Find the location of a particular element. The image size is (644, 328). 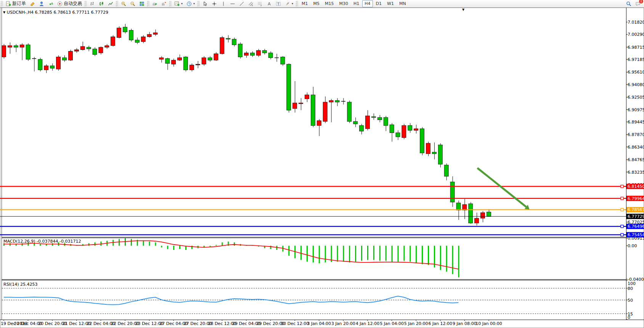

bar-chart-icon is located at coordinates (92, 4).